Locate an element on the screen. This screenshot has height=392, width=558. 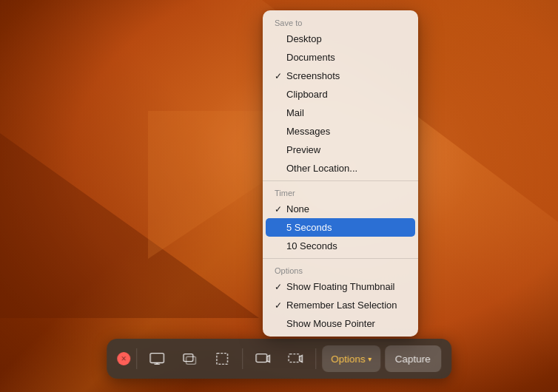
menu-item-none-label: None is located at coordinates (346, 209).